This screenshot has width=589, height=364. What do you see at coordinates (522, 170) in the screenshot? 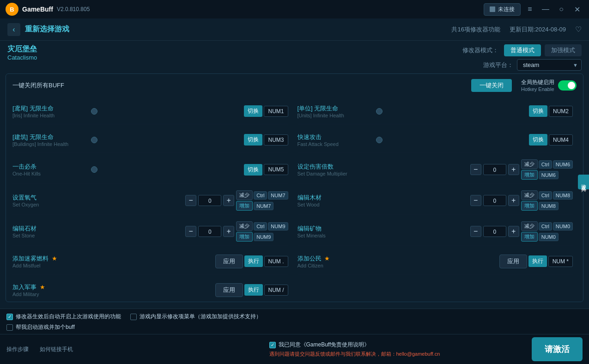
I see `mod-dmg-controls: − 0 + 减少 Ctrl NUM6 增加` at bounding box center [522, 170].